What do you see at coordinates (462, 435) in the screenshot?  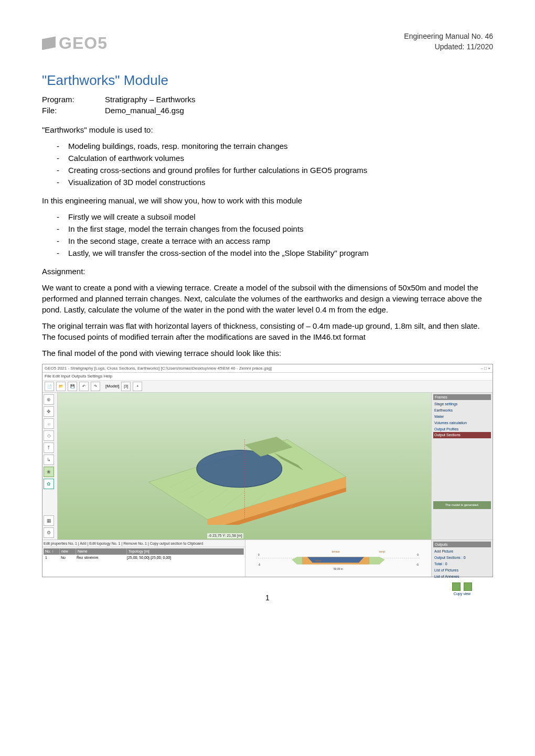 I see `frame-item-output-sections: Output Sections` at bounding box center [462, 435].